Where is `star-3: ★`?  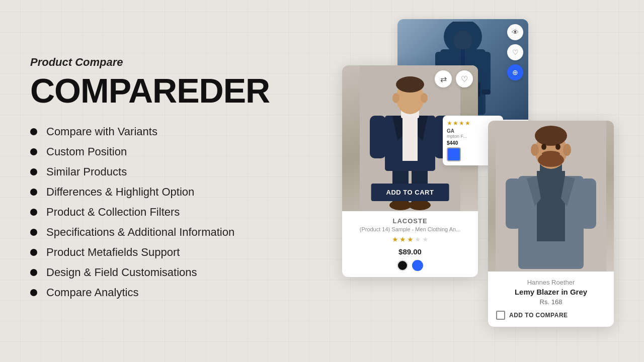 star-3: ★ is located at coordinates (411, 239).